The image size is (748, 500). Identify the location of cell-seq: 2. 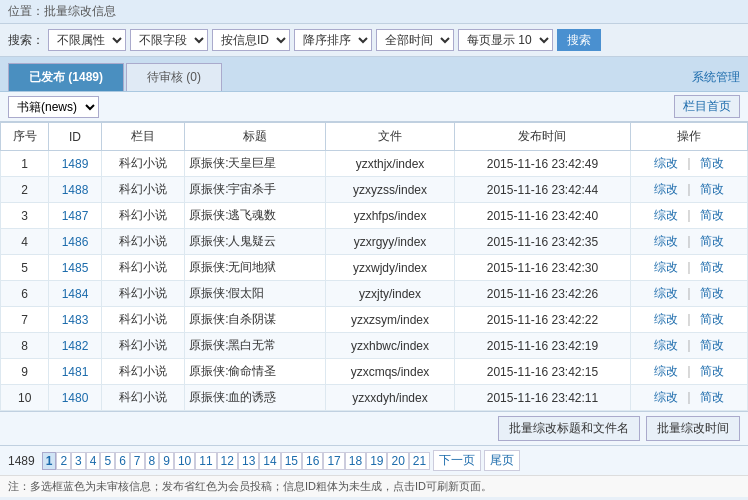
(25, 190).